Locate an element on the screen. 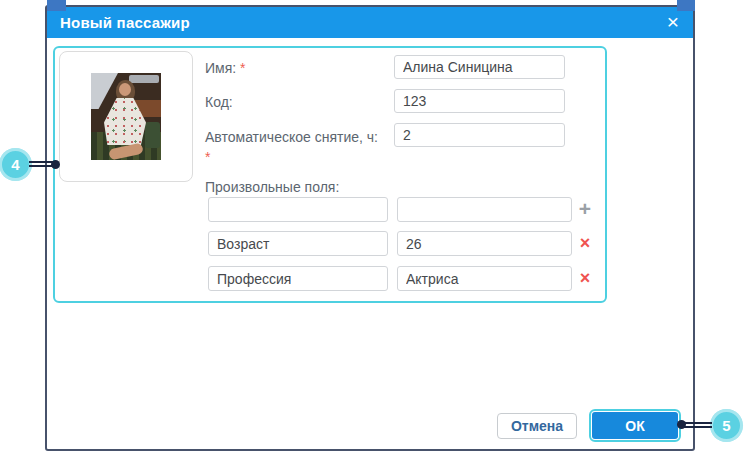  name-label-text: Имя: is located at coordinates (220, 68).